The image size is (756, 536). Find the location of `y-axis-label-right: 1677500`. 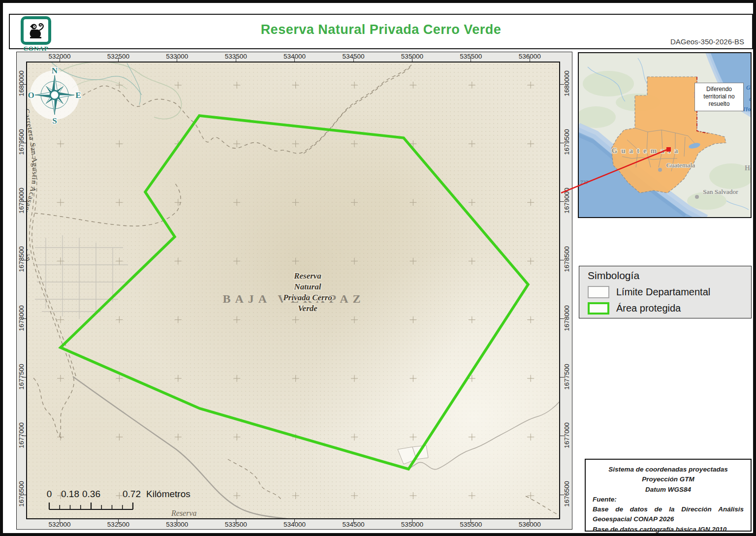

y-axis-label-right: 1677500 is located at coordinates (567, 377).